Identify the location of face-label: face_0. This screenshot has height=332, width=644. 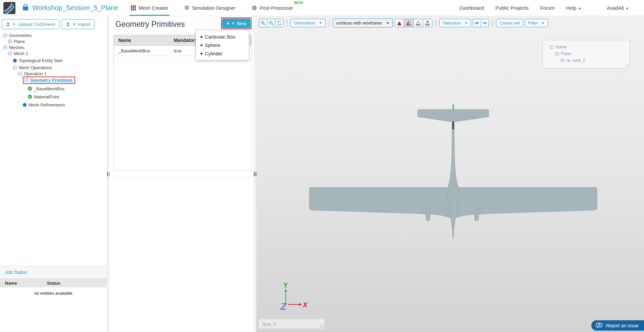
(269, 324).